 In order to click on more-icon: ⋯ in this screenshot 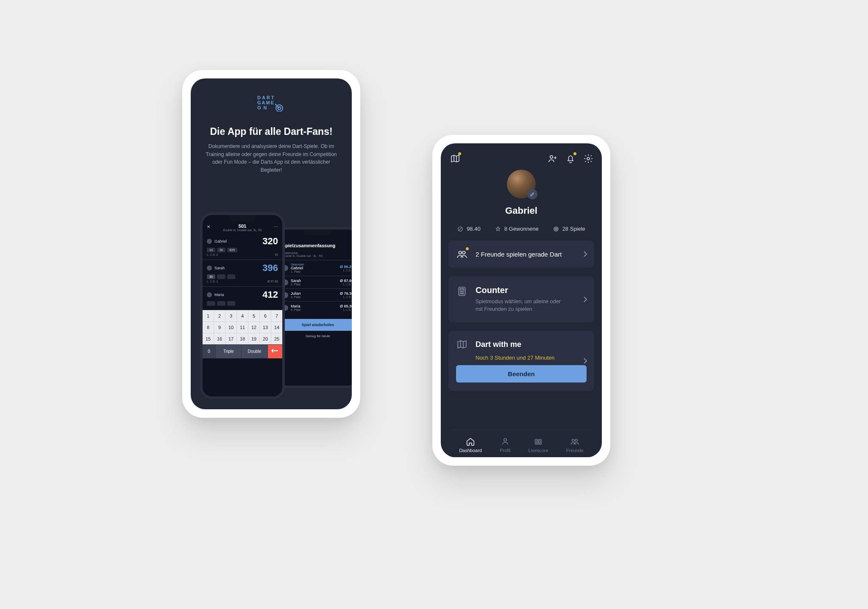, I will do `click(276, 226)`.